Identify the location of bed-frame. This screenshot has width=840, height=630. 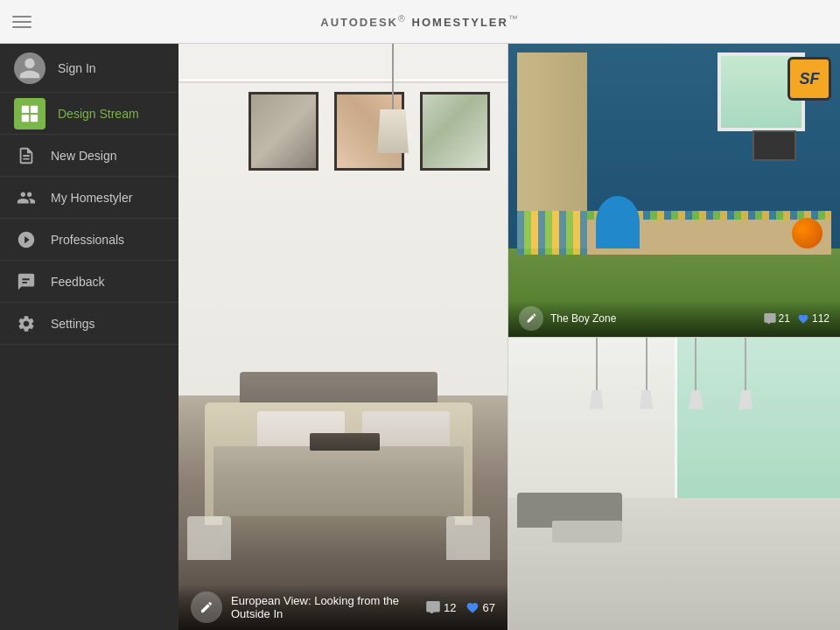
(339, 538).